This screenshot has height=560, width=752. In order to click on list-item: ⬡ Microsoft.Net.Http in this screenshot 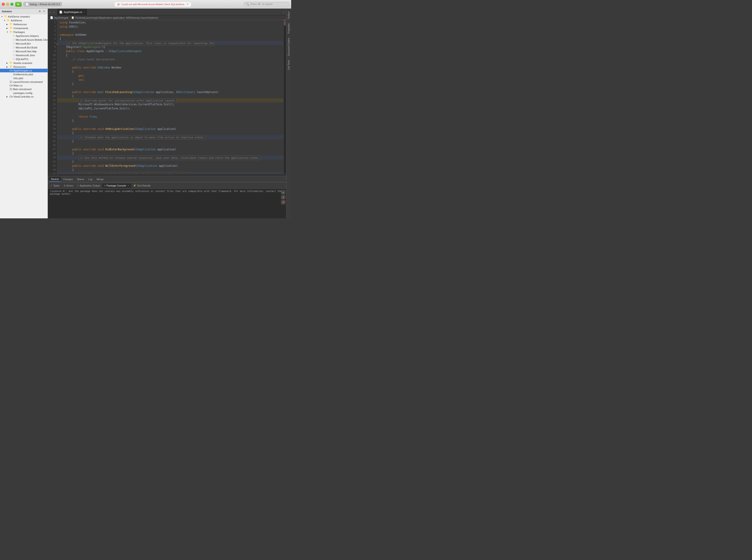, I will do `click(24, 52)`.